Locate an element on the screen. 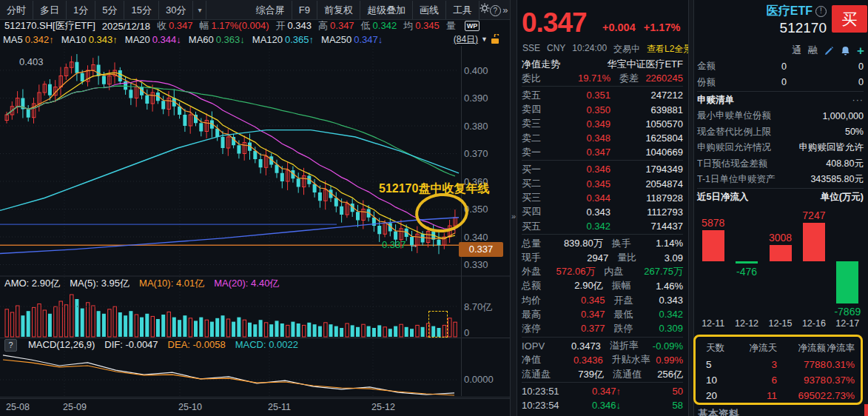 The height and width of the screenshot is (416, 868). toolbar-more-icon: » is located at coordinates (505, 10).